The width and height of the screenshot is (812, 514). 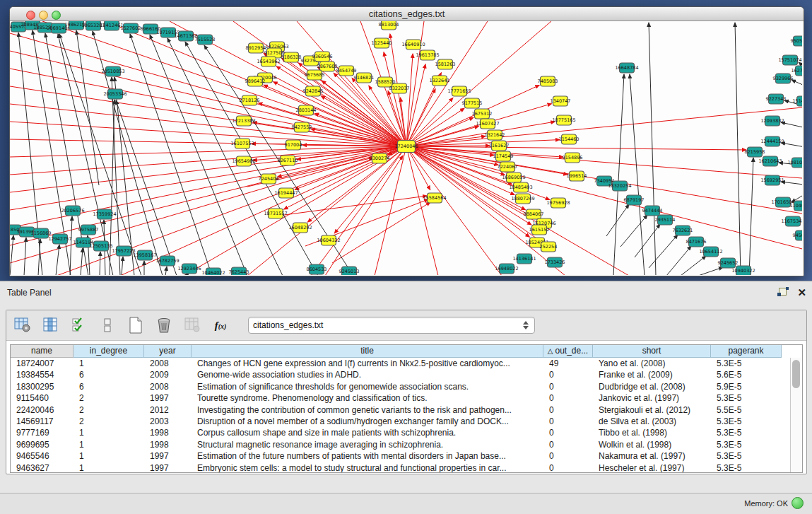 I want to click on graph-node: 8186328, so click(x=291, y=57).